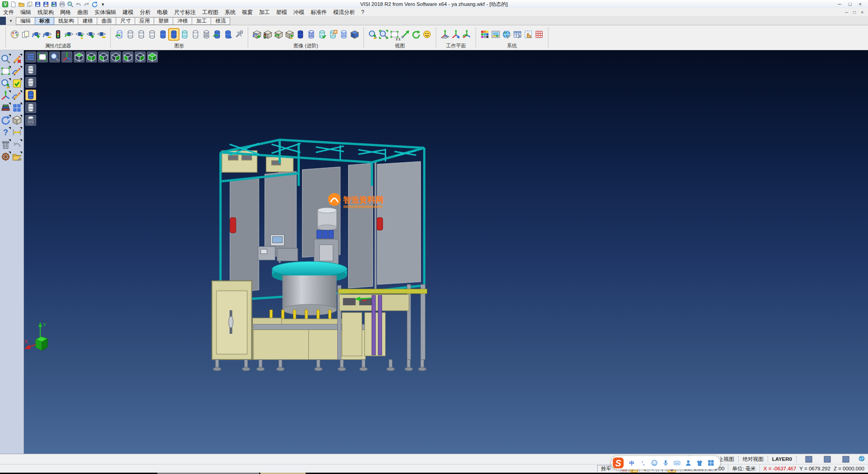 The image size is (868, 474). What do you see at coordinates (528, 34) in the screenshot?
I see `selection-options-icon` at bounding box center [528, 34].